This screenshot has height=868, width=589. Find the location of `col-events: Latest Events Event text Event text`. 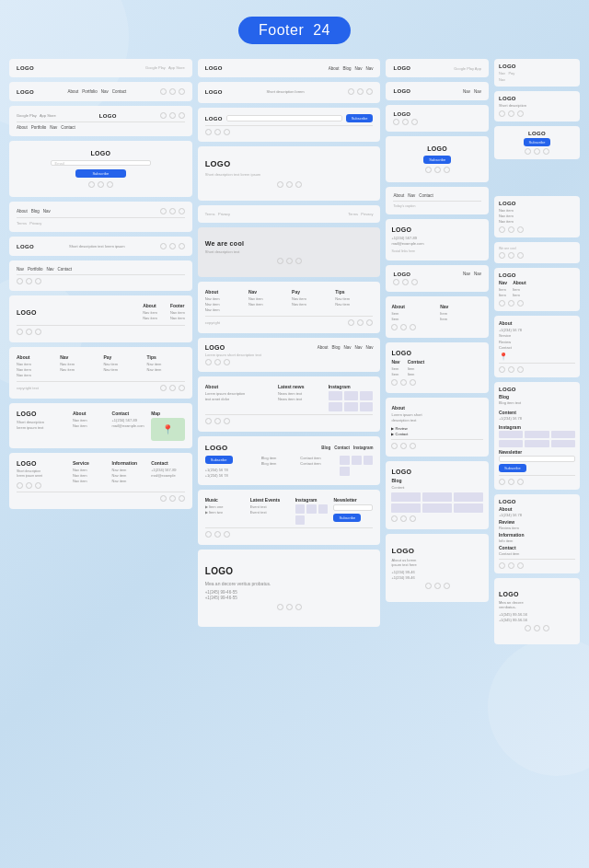

col-events: Latest Events Event text Event text is located at coordinates (271, 511).